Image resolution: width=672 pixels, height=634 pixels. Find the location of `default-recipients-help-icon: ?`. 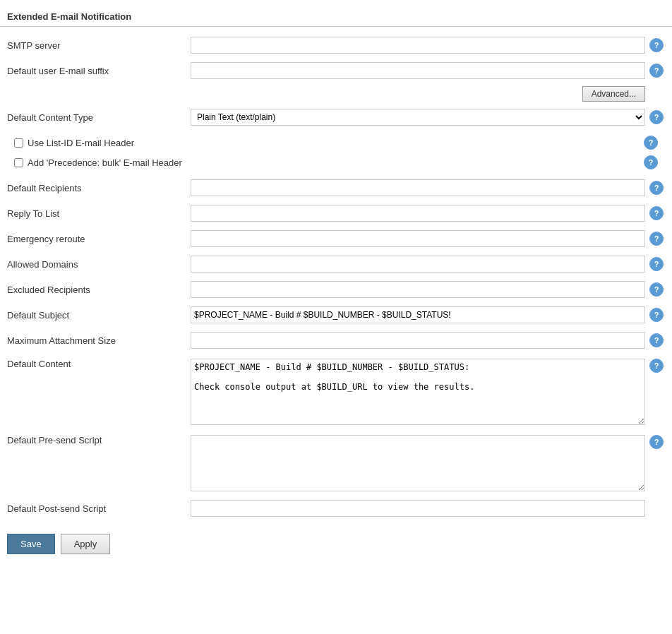

default-recipients-help-icon: ? is located at coordinates (656, 188).